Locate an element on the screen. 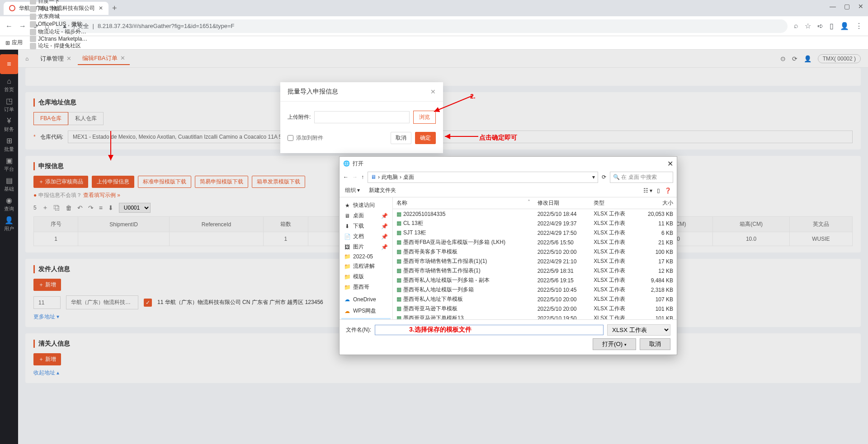 The height and width of the screenshot is (444, 868). url-text: 8.218.37.243/#/shareGather?fig=1&id=1651… is located at coordinates (166, 26).